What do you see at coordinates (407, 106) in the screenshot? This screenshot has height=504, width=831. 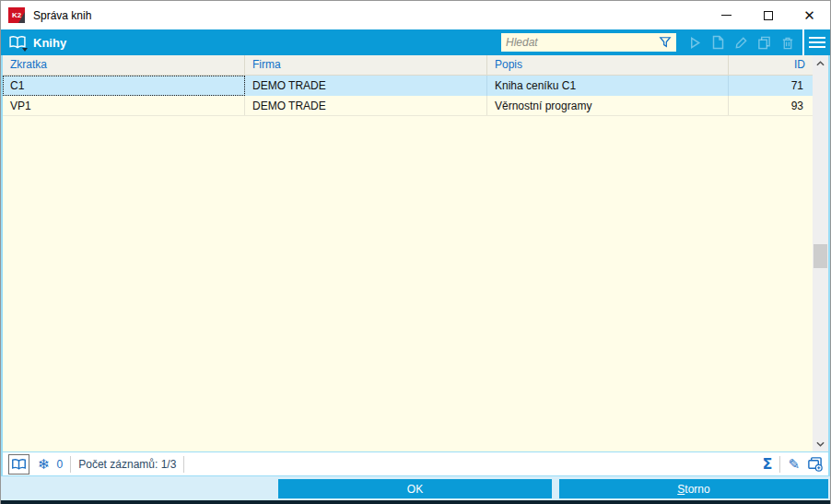 I see `table-row: VP1 DEMO TRADE Věrnostní programy 93` at bounding box center [407, 106].